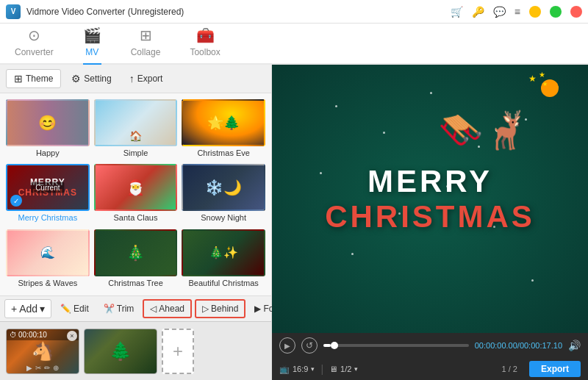 The image size is (588, 380). What do you see at coordinates (220, 309) in the screenshot?
I see `behind-button: ▷ Behind` at bounding box center [220, 309].